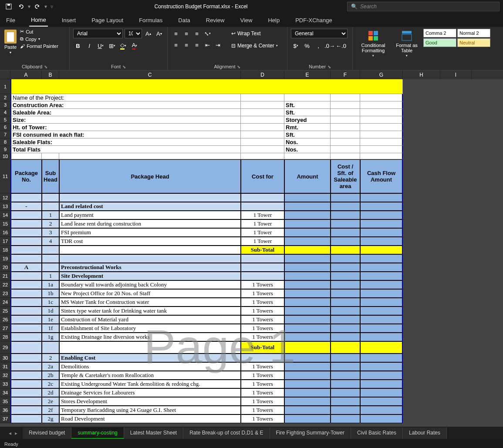  Describe the element at coordinates (150, 337) in the screenshot. I see `cell: Existing Drainage line diversion works` at that location.